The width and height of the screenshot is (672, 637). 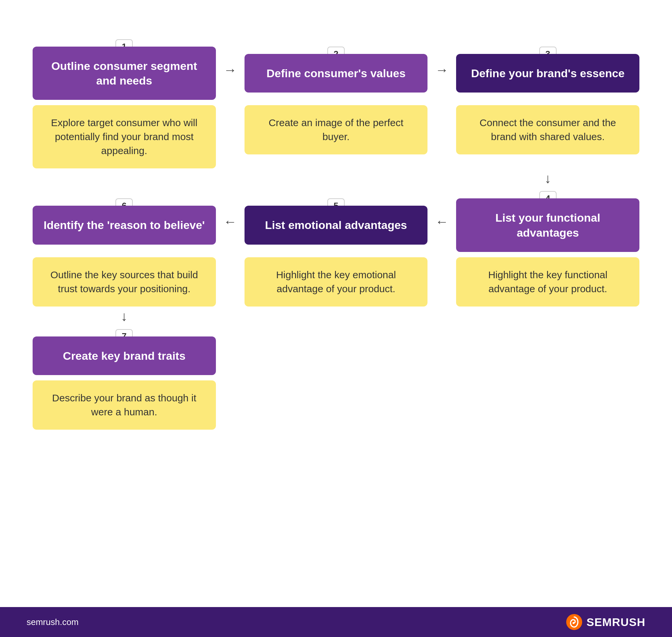 What do you see at coordinates (124, 405) in the screenshot?
I see `desc-text-7: Describe your brand as though it were a …` at bounding box center [124, 405].